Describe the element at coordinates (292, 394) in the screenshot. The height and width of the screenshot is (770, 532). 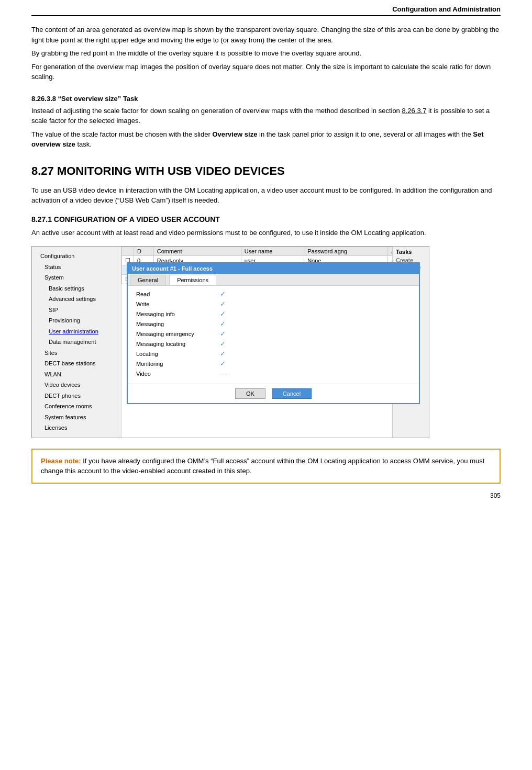
I see `cancel-button: Cancel` at that location.